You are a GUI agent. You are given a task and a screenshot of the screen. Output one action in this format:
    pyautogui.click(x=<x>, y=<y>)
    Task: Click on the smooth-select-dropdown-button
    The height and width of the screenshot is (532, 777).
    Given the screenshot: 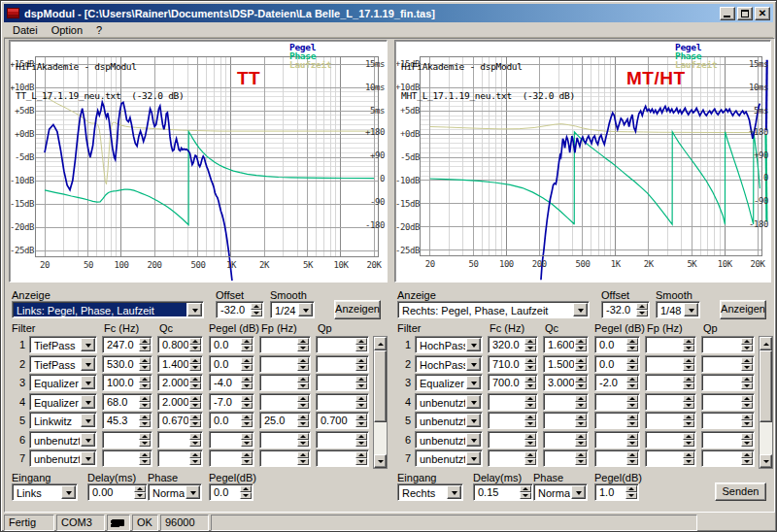 What is the action you would take?
    pyautogui.click(x=692, y=310)
    